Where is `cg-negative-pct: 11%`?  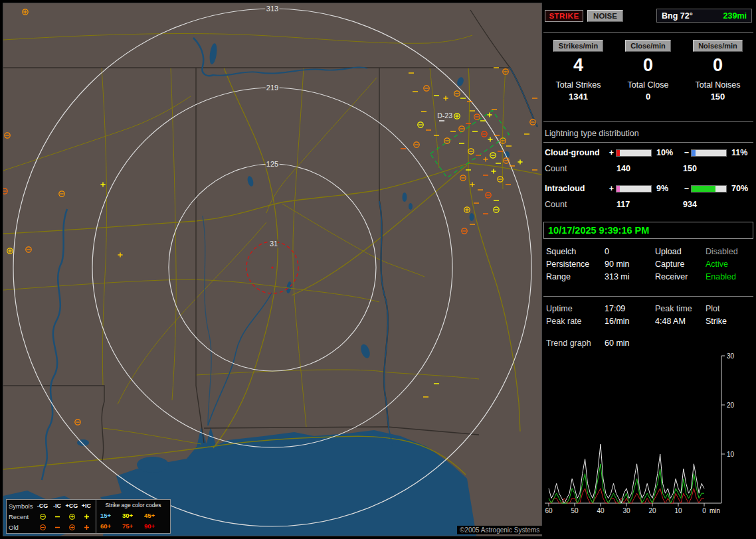 cg-negative-pct: 11% is located at coordinates (741, 153).